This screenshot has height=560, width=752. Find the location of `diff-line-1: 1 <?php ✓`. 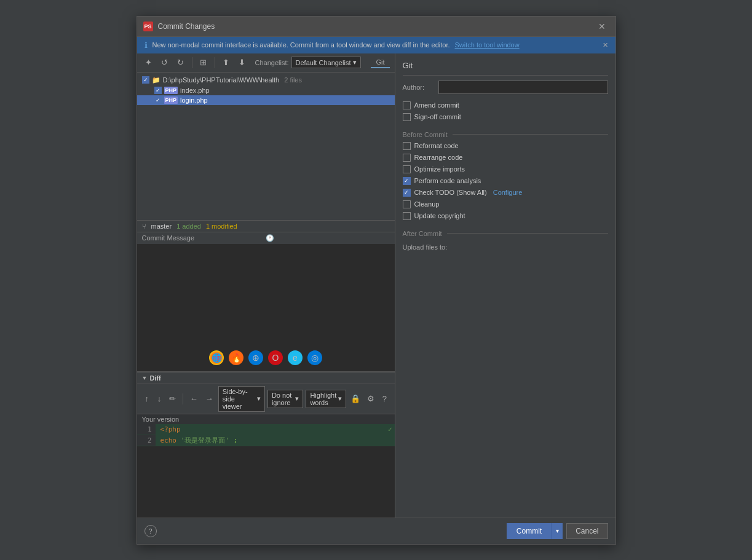

diff-line-1: 1 <?php ✓ is located at coordinates (266, 429).